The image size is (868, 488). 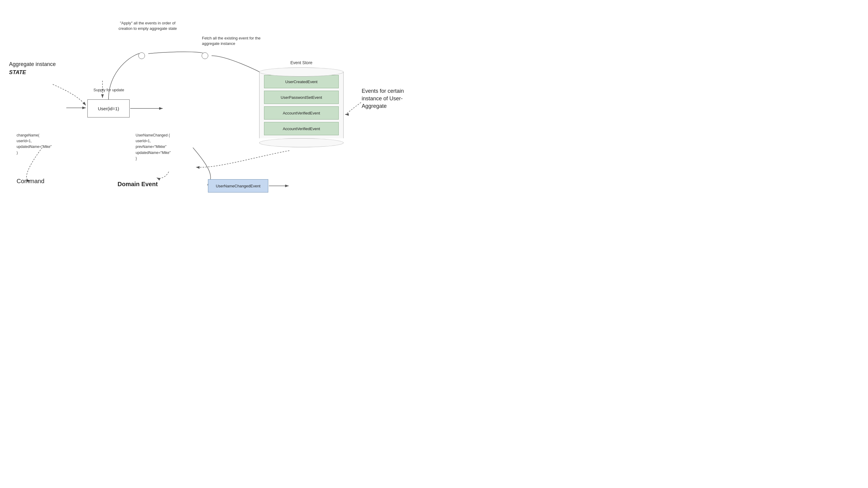 I want to click on event-store-container: Event Store UserCreatedEvent UserPasswor…, so click(x=301, y=106).